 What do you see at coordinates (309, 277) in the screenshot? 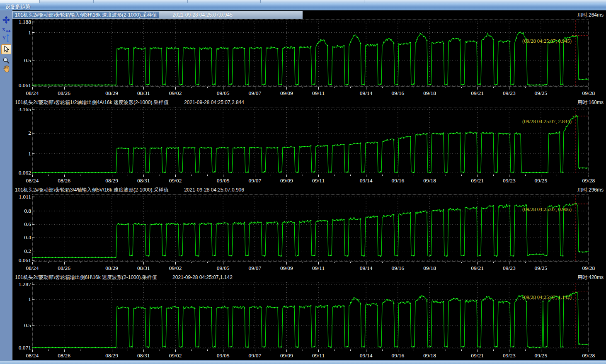
I see `trend-panel-header: 101机头2#驱动部\齿轮箱输出侧6H\16k 速度波形(2-1000).采样值…` at bounding box center [309, 277].